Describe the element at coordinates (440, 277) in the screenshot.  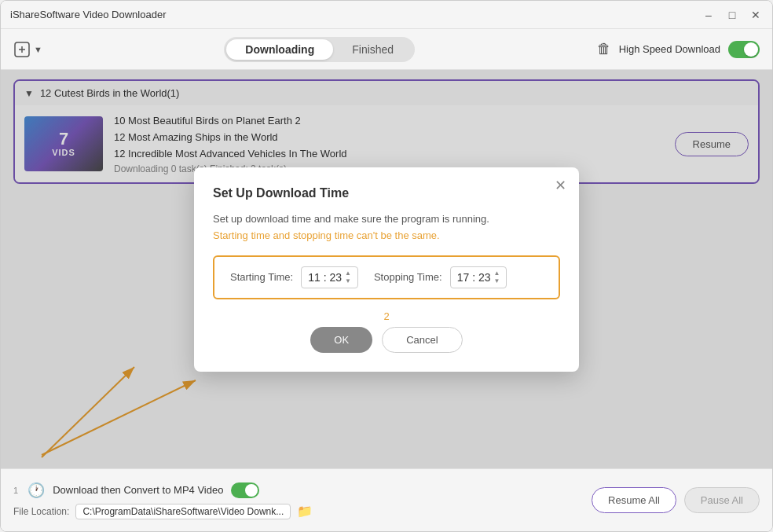
I see `stopping-time-field: Stopping Time: 17 : 23 ▲ ▼` at that location.